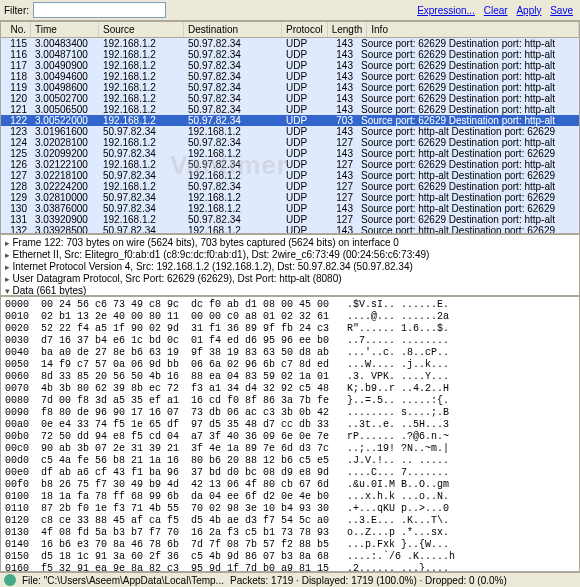  Describe the element at coordinates (473, 30) in the screenshot. I see `col-info: Info` at that location.